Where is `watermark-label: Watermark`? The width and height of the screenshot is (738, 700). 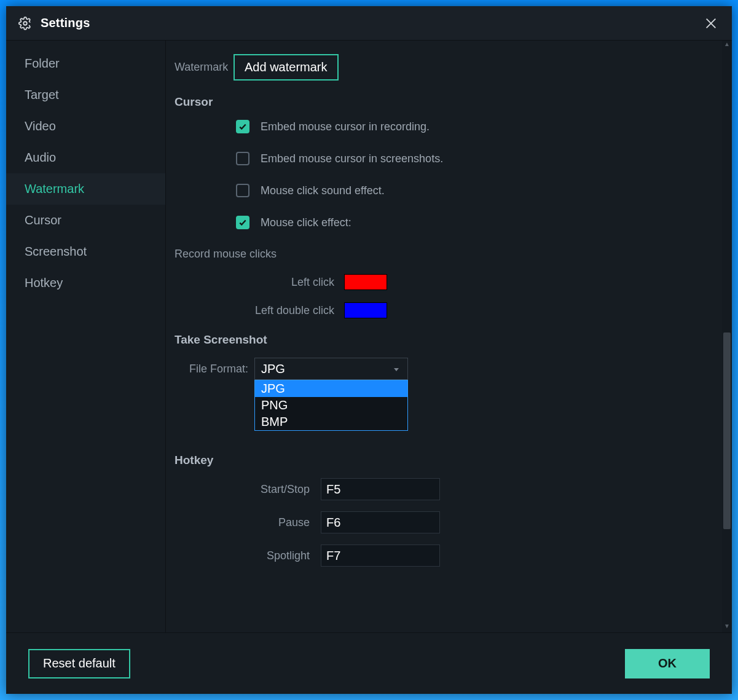 watermark-label: Watermark is located at coordinates (204, 68).